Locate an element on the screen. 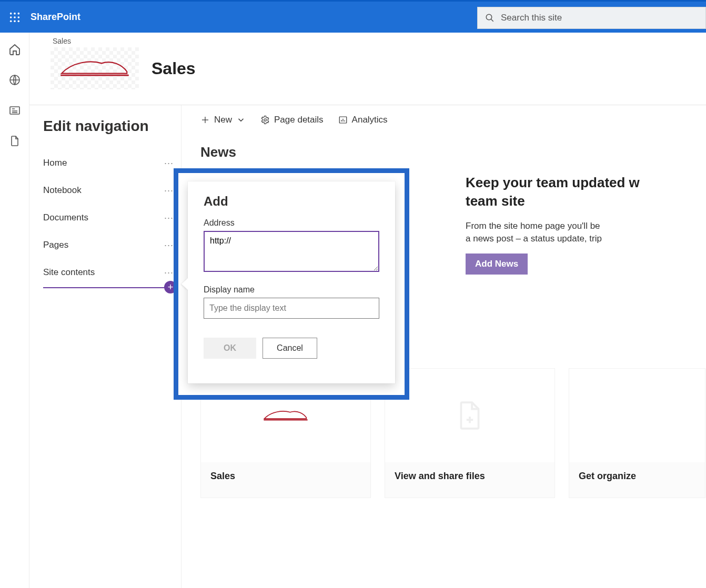 The height and width of the screenshot is (588, 706). gear-icon is located at coordinates (265, 120).